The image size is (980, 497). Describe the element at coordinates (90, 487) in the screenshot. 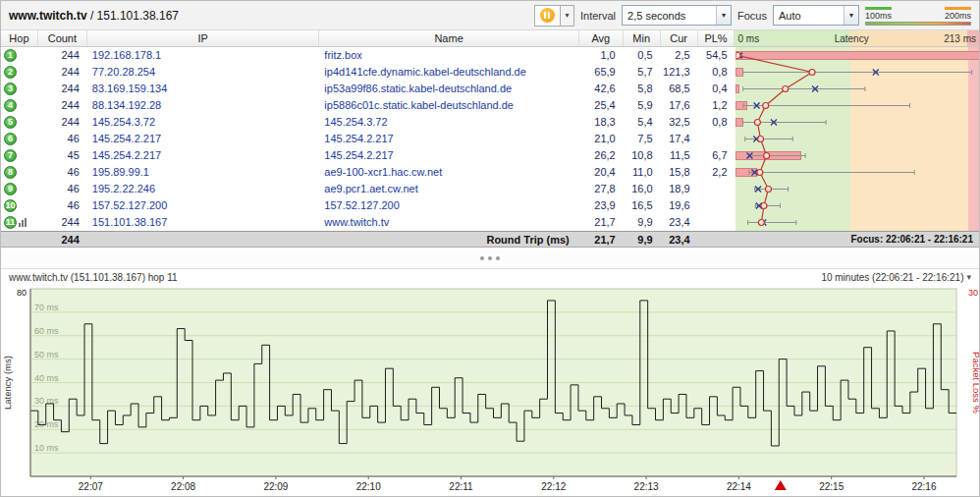

I see `svg-text: 22:07` at that location.